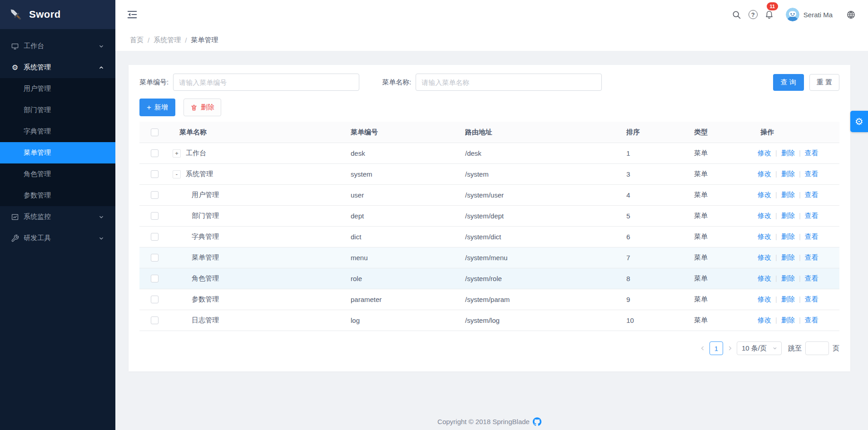  Describe the element at coordinates (490, 153) in the screenshot. I see `table-row: + 工作台 desk /desk 1 菜单 修改|删除|查看` at that location.